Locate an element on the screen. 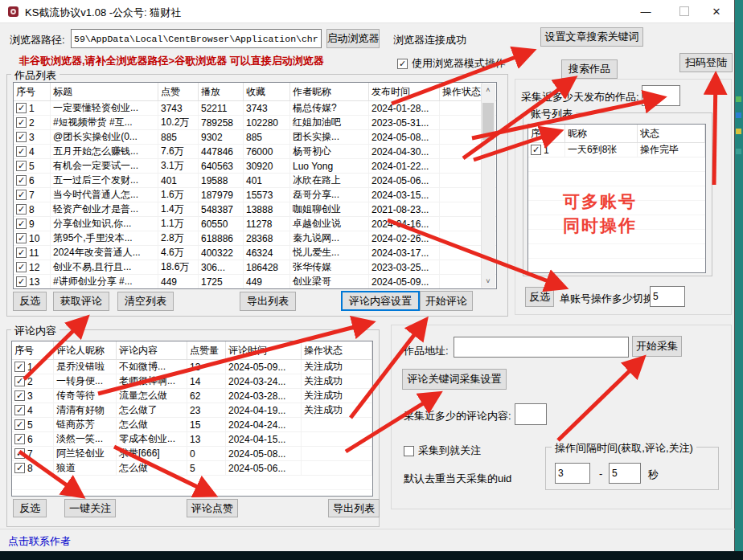  table-row: ✓8轻资产创业才是普...1.4万54838713888咖姐聊创业2021-08… is located at coordinates (255, 210).